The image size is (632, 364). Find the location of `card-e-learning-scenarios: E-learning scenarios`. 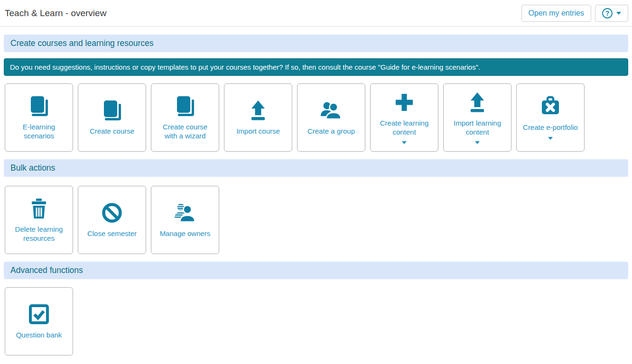

card-e-learning-scenarios: E-learning scenarios is located at coordinates (39, 118).